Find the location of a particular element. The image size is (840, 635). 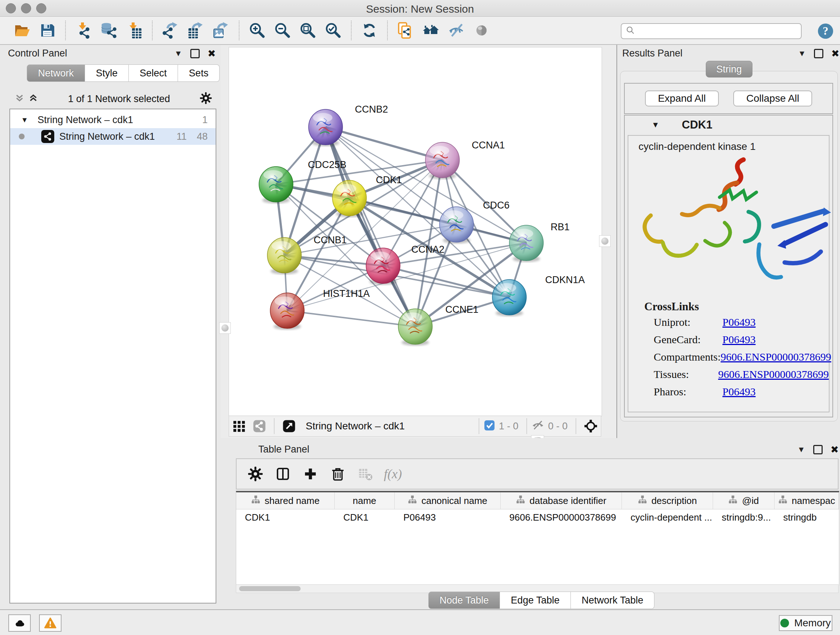

open-file-icon is located at coordinates (22, 30).